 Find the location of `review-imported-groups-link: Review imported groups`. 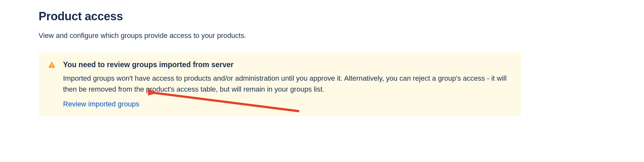

review-imported-groups-link: Review imported groups is located at coordinates (101, 104).